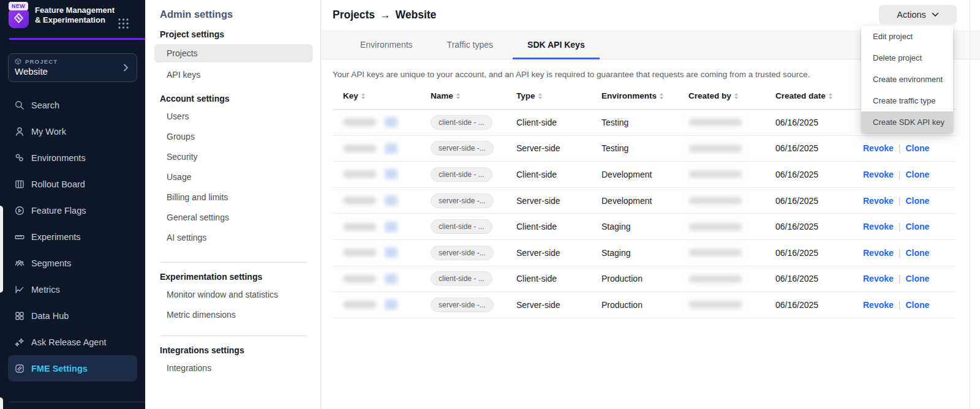  I want to click on menu-item-edit-project: Edit project, so click(907, 37).